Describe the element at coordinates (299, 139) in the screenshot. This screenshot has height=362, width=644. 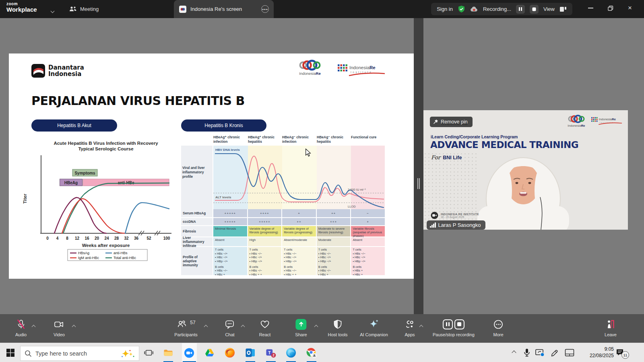
I see `phase-header: HBeAg⁻ chronicinfection` at that location.